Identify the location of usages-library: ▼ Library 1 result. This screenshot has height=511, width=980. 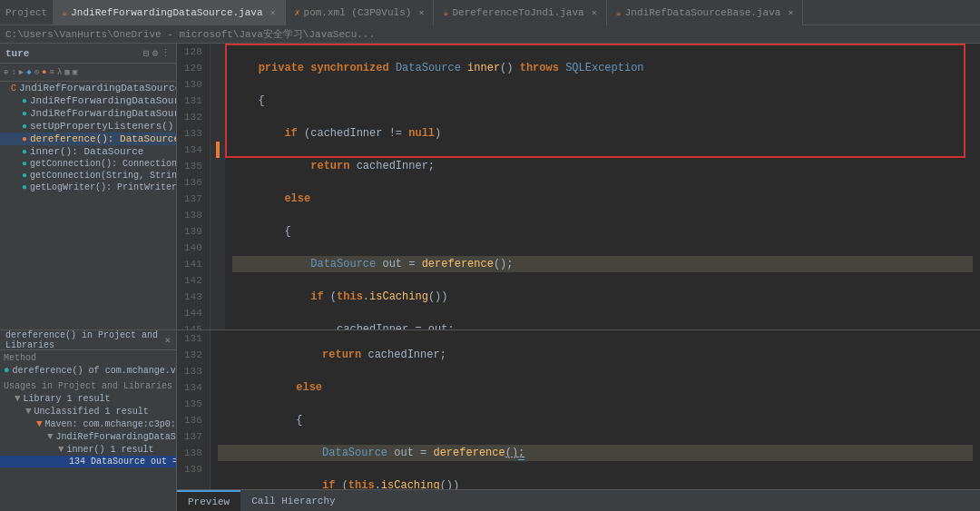
(88, 398).